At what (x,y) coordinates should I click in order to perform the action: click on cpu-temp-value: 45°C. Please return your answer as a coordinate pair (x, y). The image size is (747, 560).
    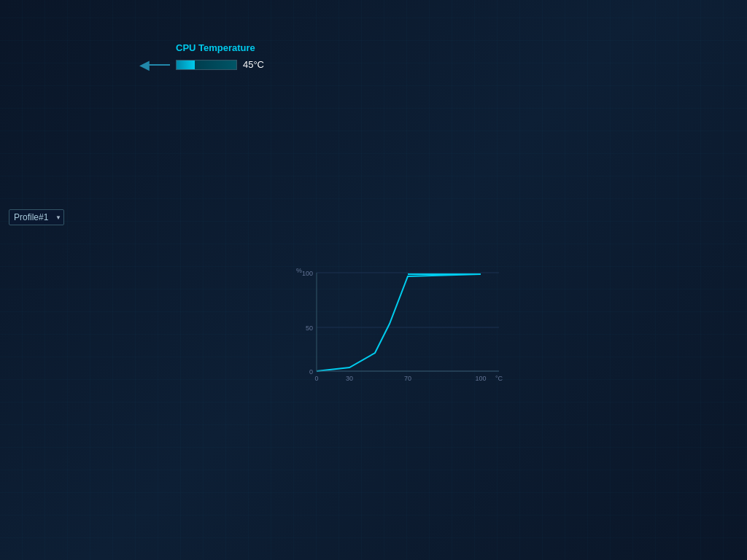
    Looking at the image, I should click on (254, 64).